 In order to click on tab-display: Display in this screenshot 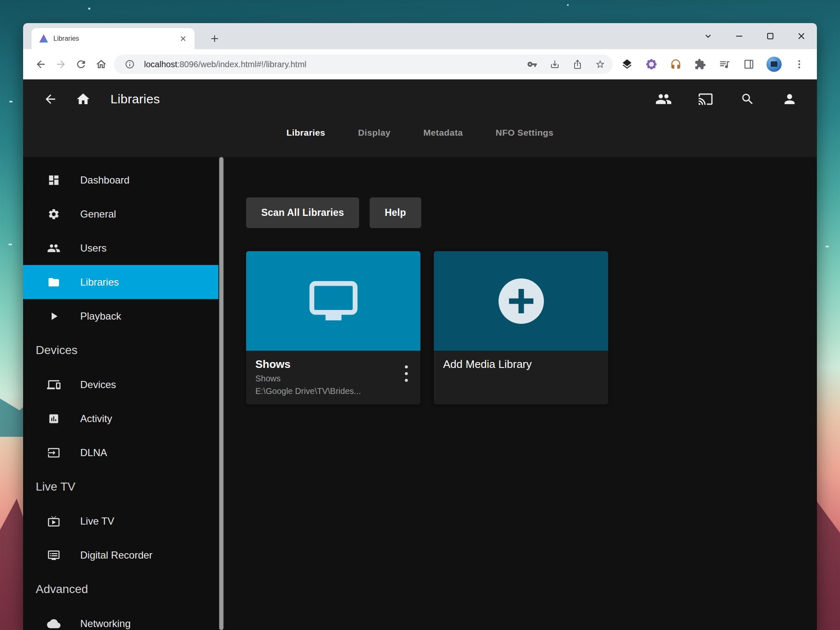, I will do `click(374, 133)`.